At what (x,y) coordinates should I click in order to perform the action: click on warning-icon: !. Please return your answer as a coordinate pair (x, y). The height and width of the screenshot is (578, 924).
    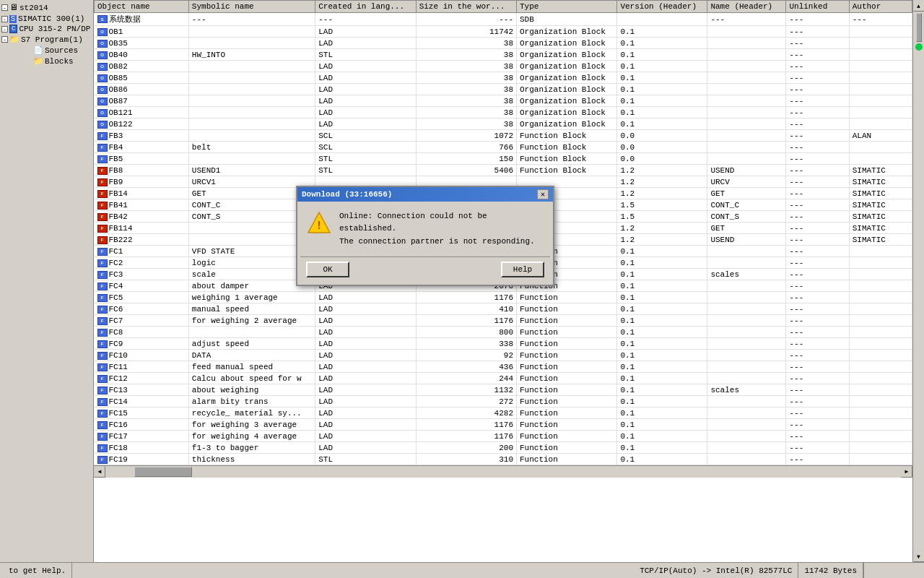
    Looking at the image, I should click on (319, 223).